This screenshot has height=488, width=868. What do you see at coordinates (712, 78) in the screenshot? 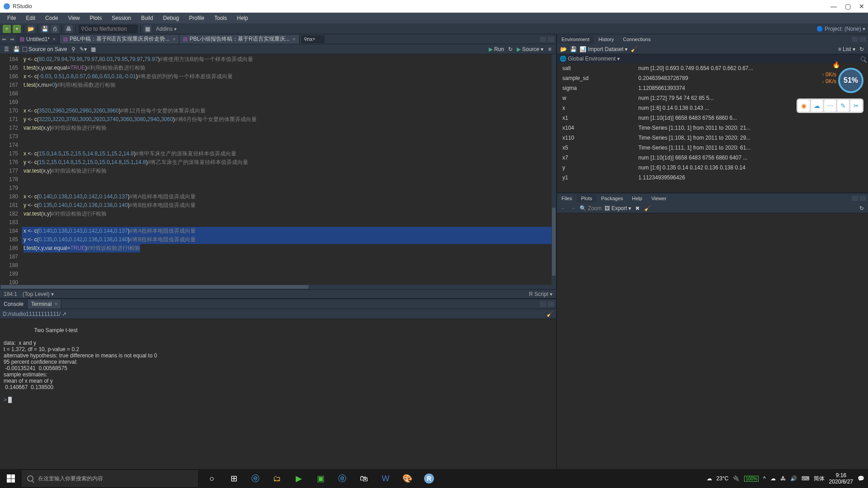
I see `env-var-sample_sd: sample_sd0.204639483726789` at bounding box center [712, 78].